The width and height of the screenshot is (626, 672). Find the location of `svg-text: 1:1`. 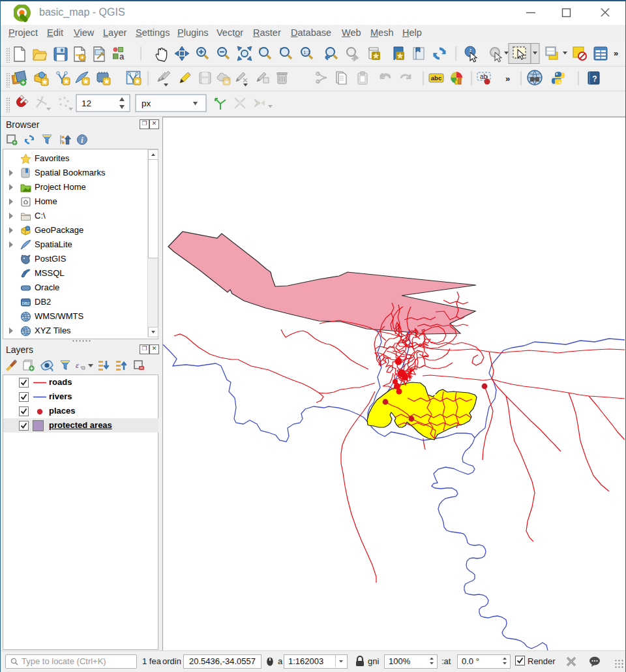

svg-text: 1:1 is located at coordinates (307, 52).